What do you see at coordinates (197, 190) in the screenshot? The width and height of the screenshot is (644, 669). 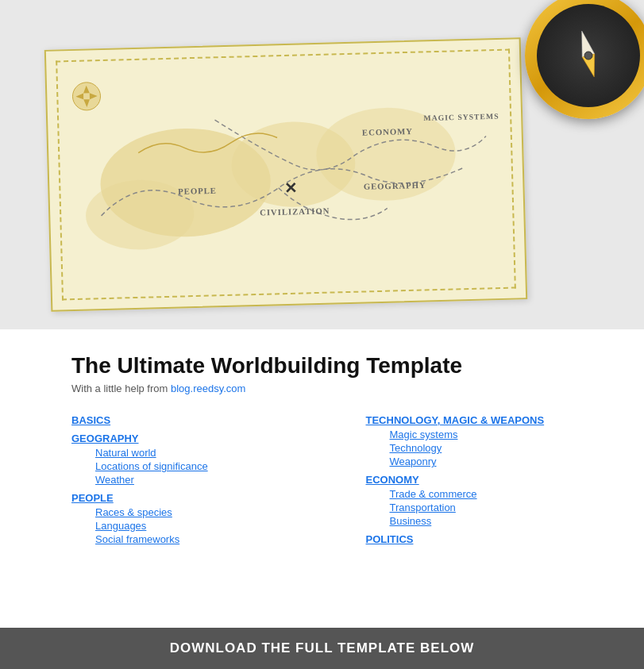 I see `svg-text: PEOPLE` at bounding box center [197, 190].